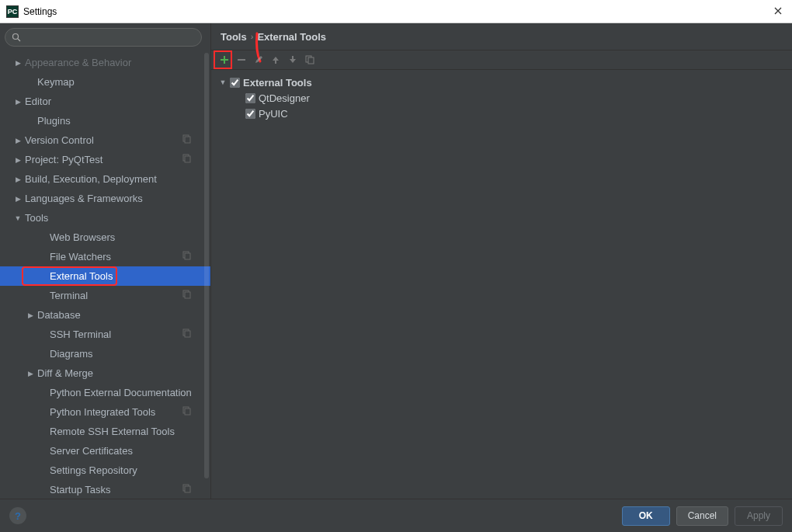 This screenshot has height=532, width=792. Describe the element at coordinates (106, 315) in the screenshot. I see `sidebar-item-database: ▶Database` at that location.